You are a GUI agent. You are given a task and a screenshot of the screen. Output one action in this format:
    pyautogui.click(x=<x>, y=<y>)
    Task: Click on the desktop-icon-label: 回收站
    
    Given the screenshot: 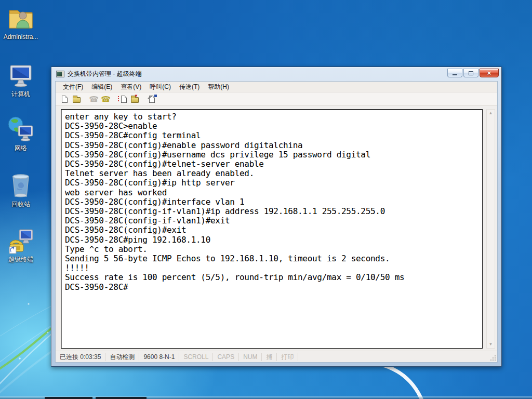 What is the action you would take?
    pyautogui.click(x=21, y=204)
    